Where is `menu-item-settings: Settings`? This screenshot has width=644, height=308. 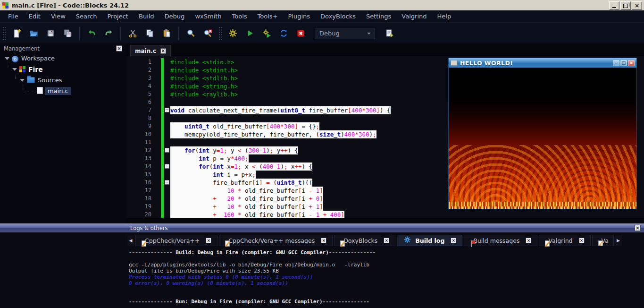
menu-item-settings: Settings is located at coordinates (378, 16).